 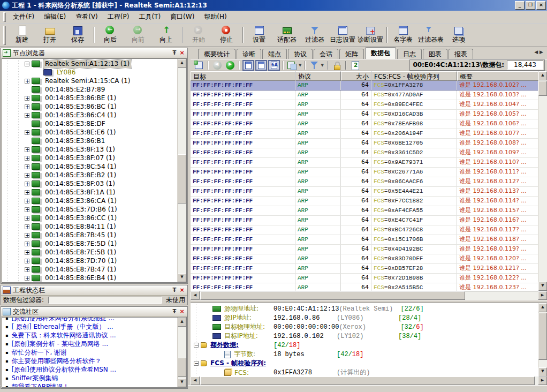 What do you see at coordinates (150, 17) in the screenshot?
I see `menu-item: 工具(T)` at bounding box center [150, 17].